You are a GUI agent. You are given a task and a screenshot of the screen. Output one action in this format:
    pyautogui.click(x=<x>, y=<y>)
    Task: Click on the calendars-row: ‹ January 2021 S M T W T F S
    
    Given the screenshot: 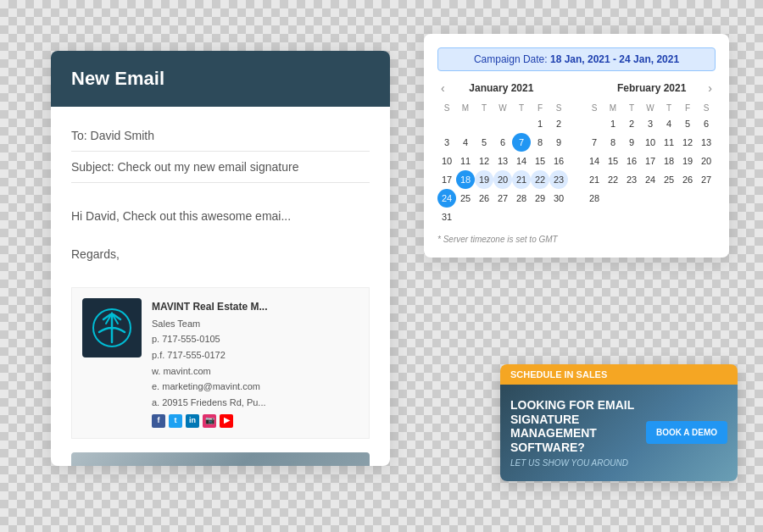 What is the action you would take?
    pyautogui.click(x=576, y=154)
    